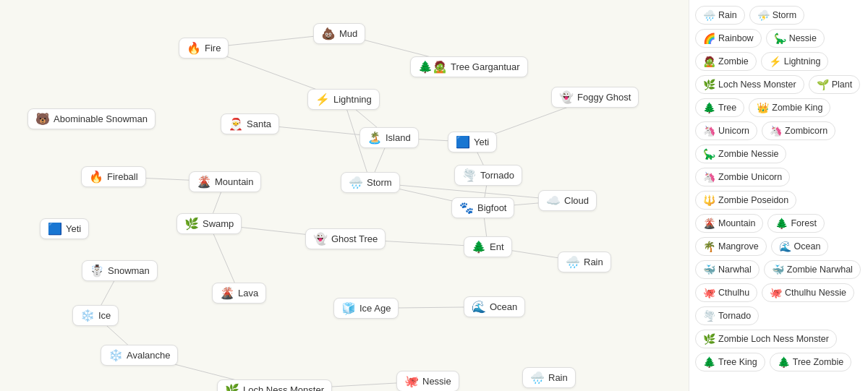  What do you see at coordinates (225, 182) in the screenshot?
I see `node-mountain: 🌋Mountain` at bounding box center [225, 182].